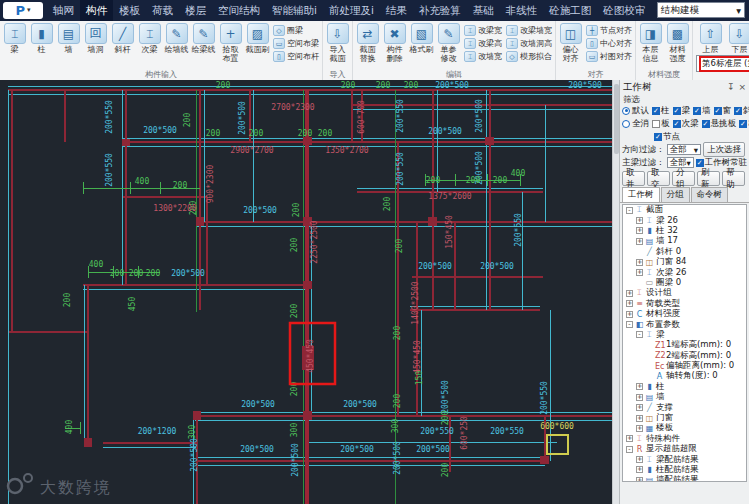  What do you see at coordinates (624, 10) in the screenshot?
I see `menu-tab-14: 砼图校审` at bounding box center [624, 10].